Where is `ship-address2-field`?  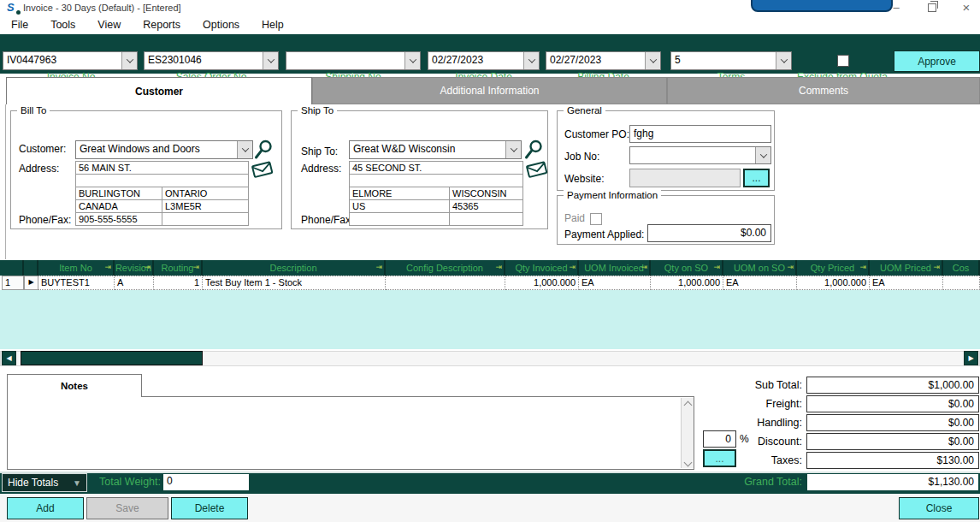
ship-address2-field is located at coordinates (436, 181).